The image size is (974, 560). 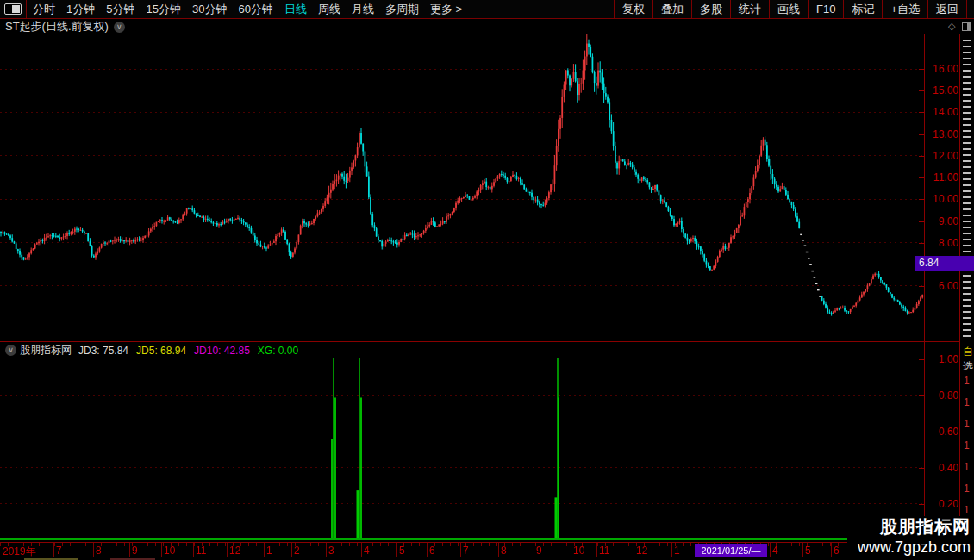 I want to click on toolbar-button-标记: 标记, so click(x=862, y=9).